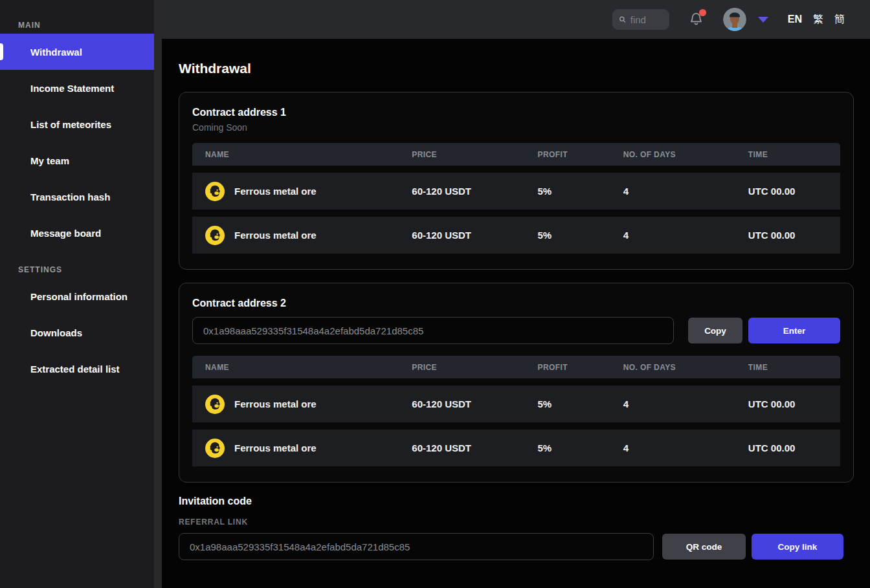  I want to click on coming-soon-label: Coming Soon, so click(517, 127).